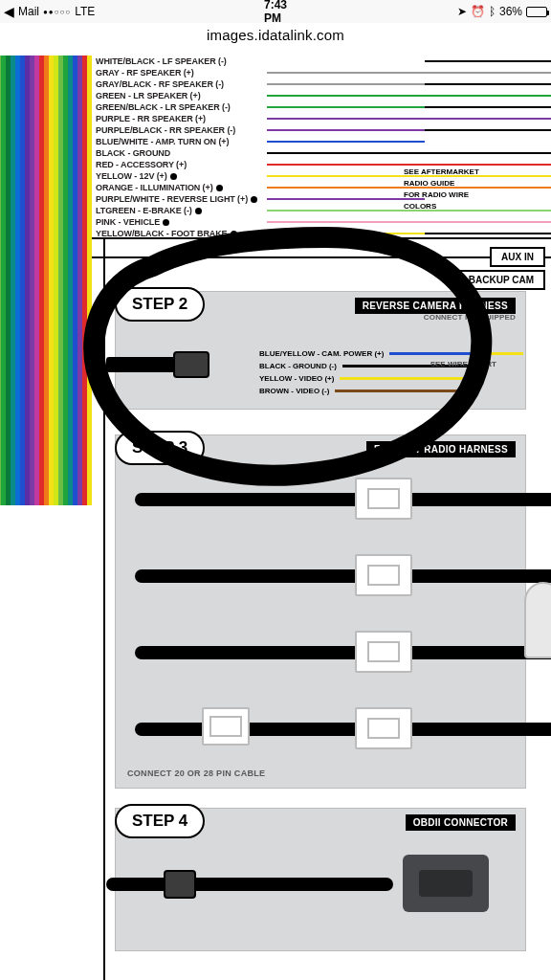 The width and height of the screenshot is (551, 980). Describe the element at coordinates (155, 188) in the screenshot. I see `wire-label-text: ORANGE - ILLUMINATION (+)` at that location.